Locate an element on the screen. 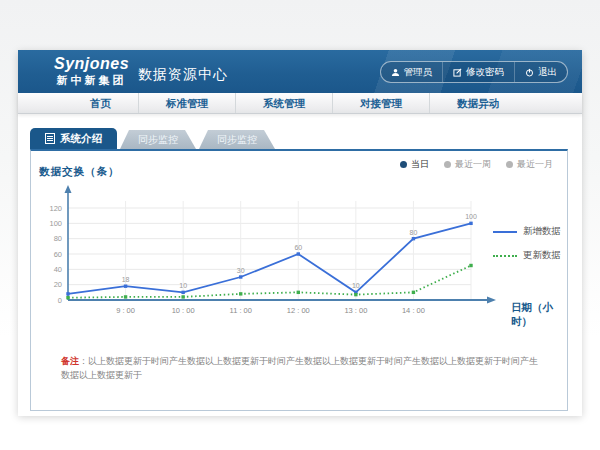 The width and height of the screenshot is (600, 450). nav-item-2: 系统管理 is located at coordinates (284, 103).